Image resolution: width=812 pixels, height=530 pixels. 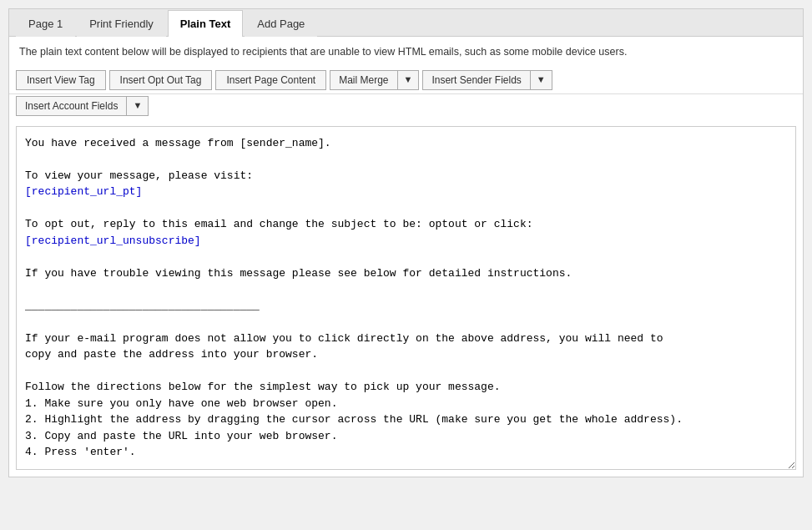 I want to click on mail-merge-label: Mail Merge, so click(x=363, y=80).